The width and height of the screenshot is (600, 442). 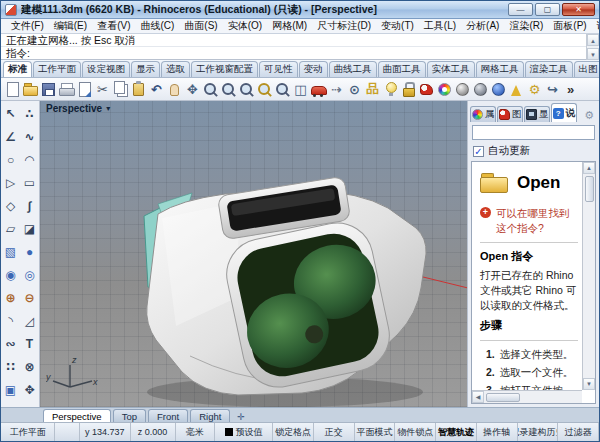 What do you see at coordinates (416, 432) in the screenshot?
I see `toggle-3: 物件锁点` at bounding box center [416, 432].